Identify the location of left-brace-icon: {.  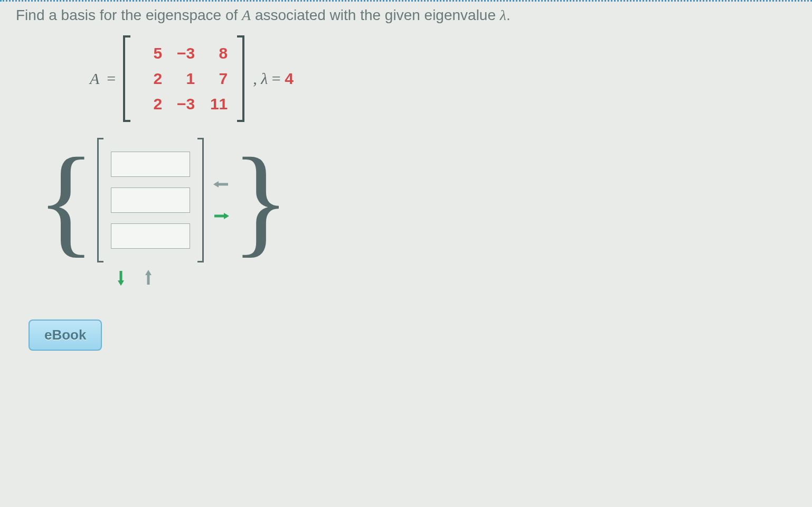
(66, 201).